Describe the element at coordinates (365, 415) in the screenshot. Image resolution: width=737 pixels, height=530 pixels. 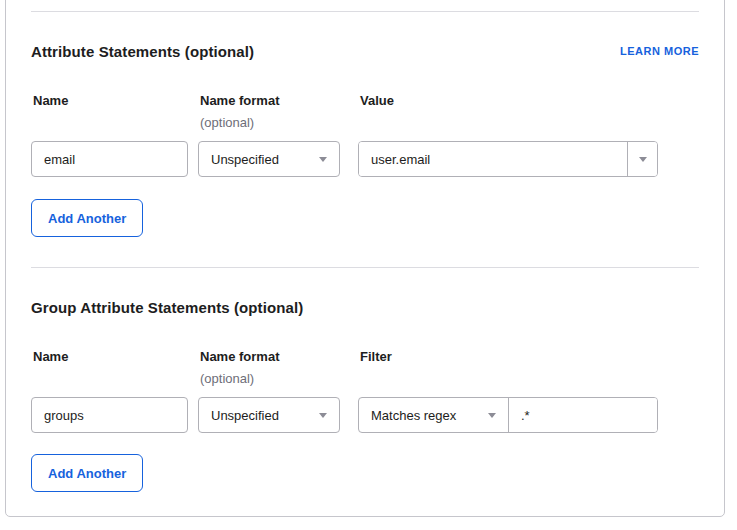
I see `group-attribute-statement-row: Unspecified Matches regex` at that location.